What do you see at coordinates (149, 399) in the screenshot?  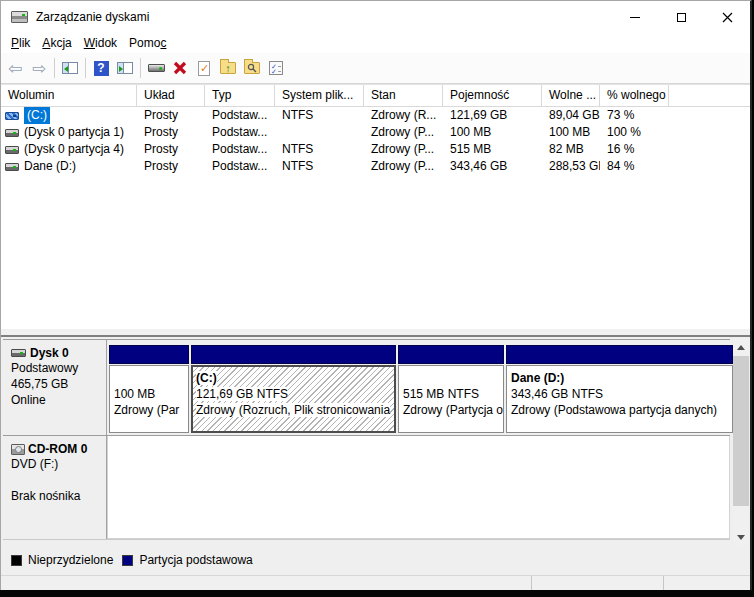 I see `partition-body: 100 MB Zdrowy (Par` at bounding box center [149, 399].